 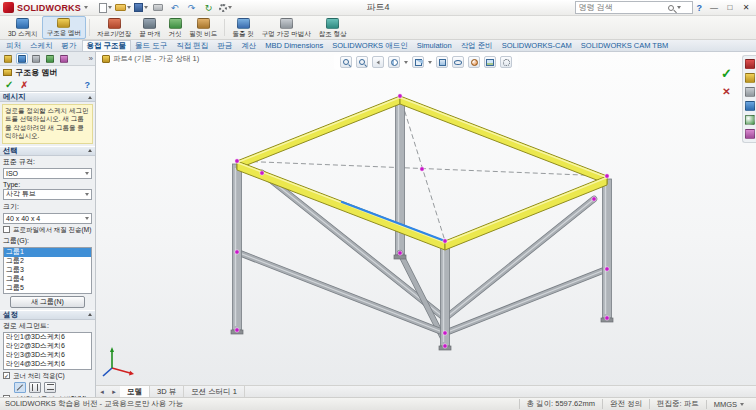 I want to click on tab-job-preparation: 작업 준비, so click(x=478, y=46).